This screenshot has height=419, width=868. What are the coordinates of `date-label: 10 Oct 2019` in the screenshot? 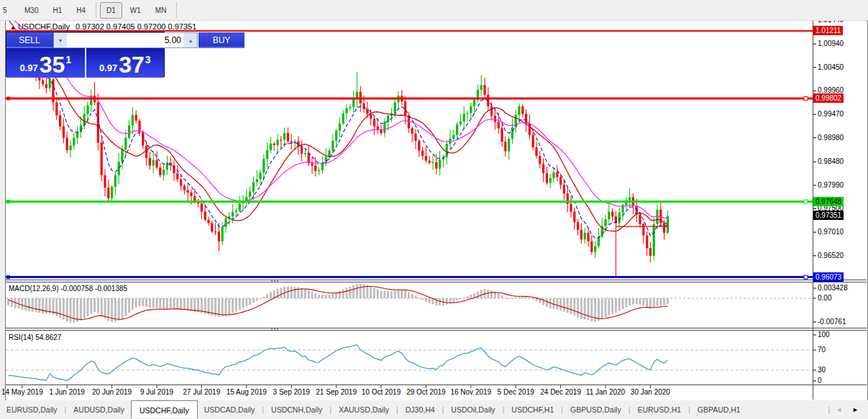 It's located at (381, 392).